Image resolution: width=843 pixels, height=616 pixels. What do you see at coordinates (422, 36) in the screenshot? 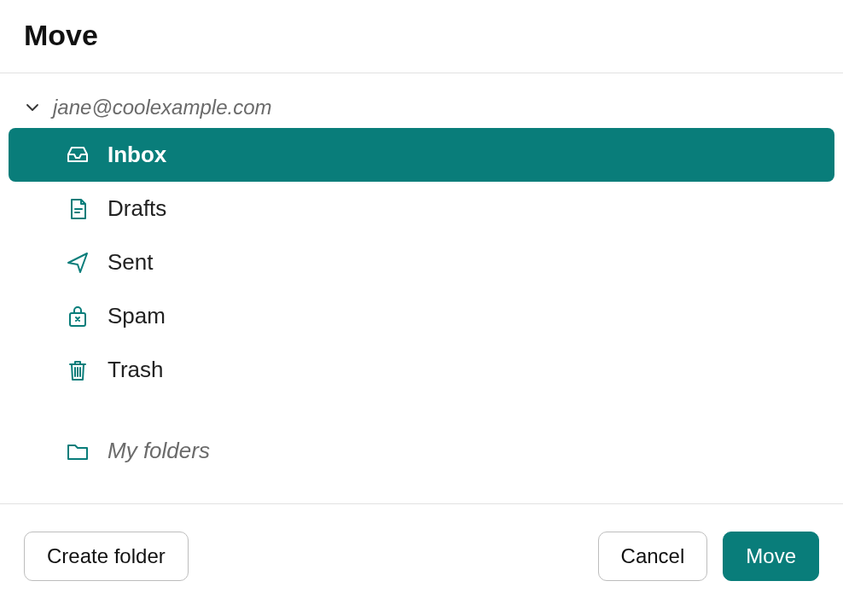
I see `dialog-header: Move` at bounding box center [422, 36].